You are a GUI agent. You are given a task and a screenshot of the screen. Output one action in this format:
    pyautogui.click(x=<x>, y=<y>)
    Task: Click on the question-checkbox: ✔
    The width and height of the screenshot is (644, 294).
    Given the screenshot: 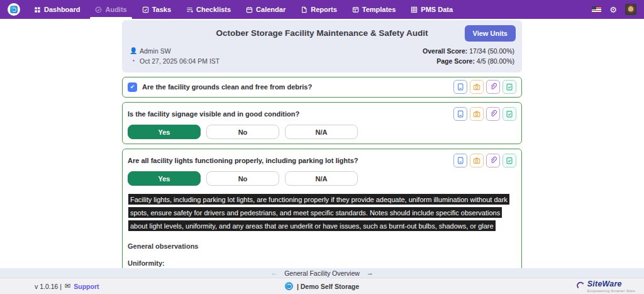 What is the action you would take?
    pyautogui.click(x=132, y=87)
    